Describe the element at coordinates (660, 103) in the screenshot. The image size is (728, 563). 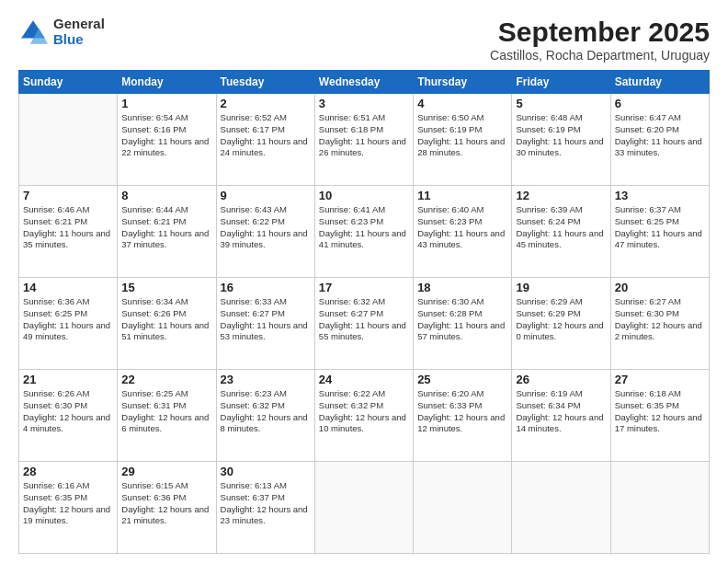
I see `day-number: 6` at that location.